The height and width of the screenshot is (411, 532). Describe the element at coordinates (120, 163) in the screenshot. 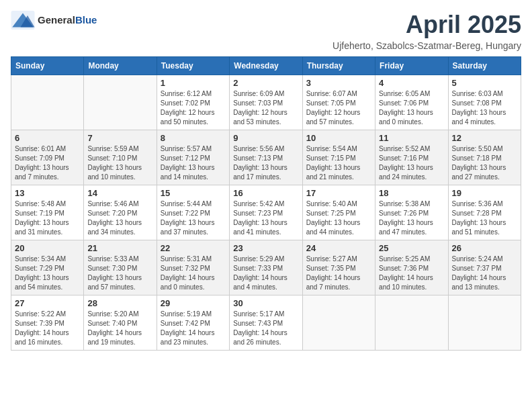

I see `day-info: Sunrise: 5:59 AM Sunset: 7:10 PM Dayligh…` at that location.